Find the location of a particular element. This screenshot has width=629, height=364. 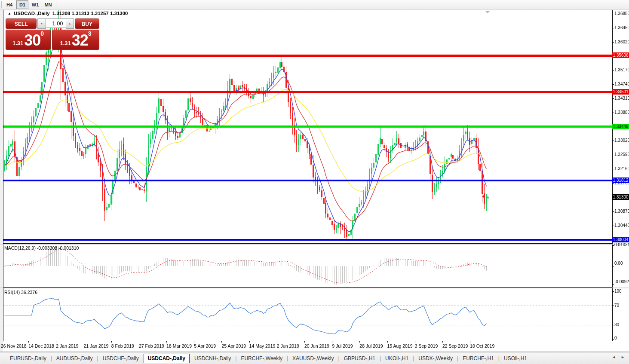

timeframe-button-d1: D1 is located at coordinates (22, 5).